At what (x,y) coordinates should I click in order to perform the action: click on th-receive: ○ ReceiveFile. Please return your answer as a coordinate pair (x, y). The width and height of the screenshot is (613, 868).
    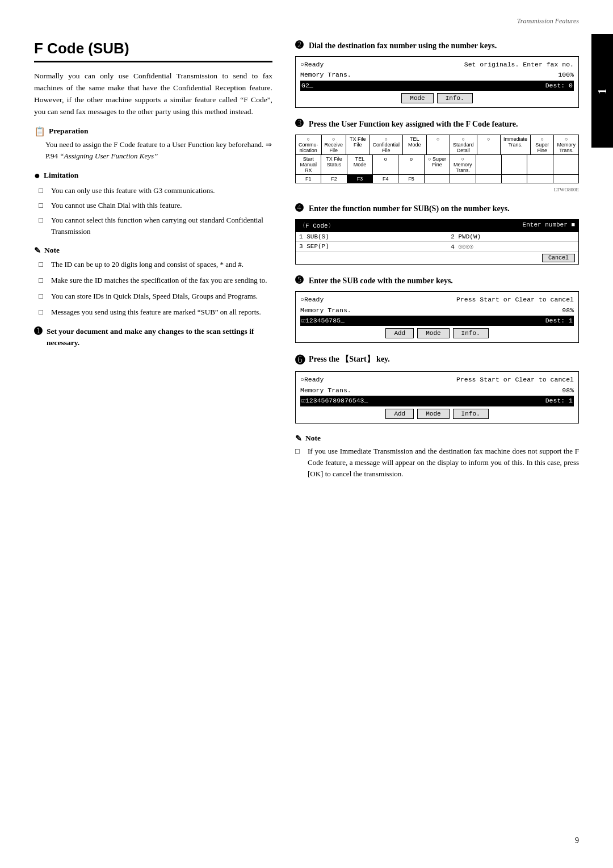
    Looking at the image, I should click on (334, 145).